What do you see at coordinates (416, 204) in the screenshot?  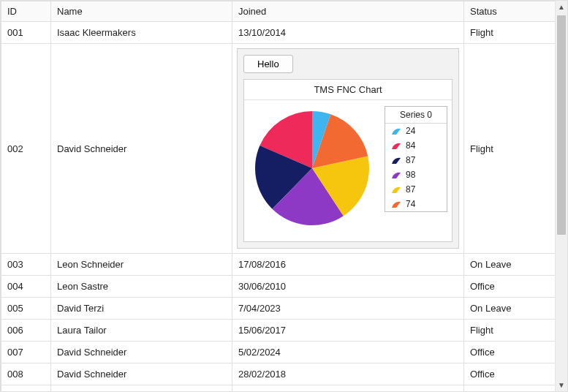 I see `legend-item: 74` at bounding box center [416, 204].